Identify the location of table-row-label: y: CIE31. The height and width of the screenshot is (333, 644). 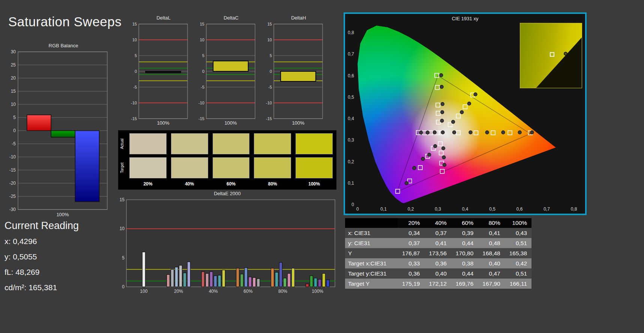
(371, 243).